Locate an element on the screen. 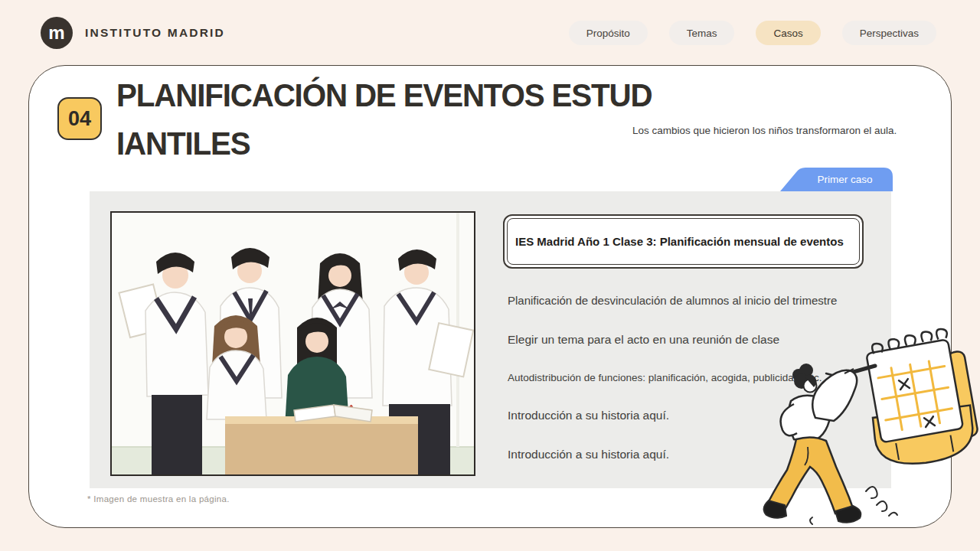 The width and height of the screenshot is (980, 551). page-title-line1: PLANIFICACIÓN DE EVENTOS ESTUD is located at coordinates (384, 96).